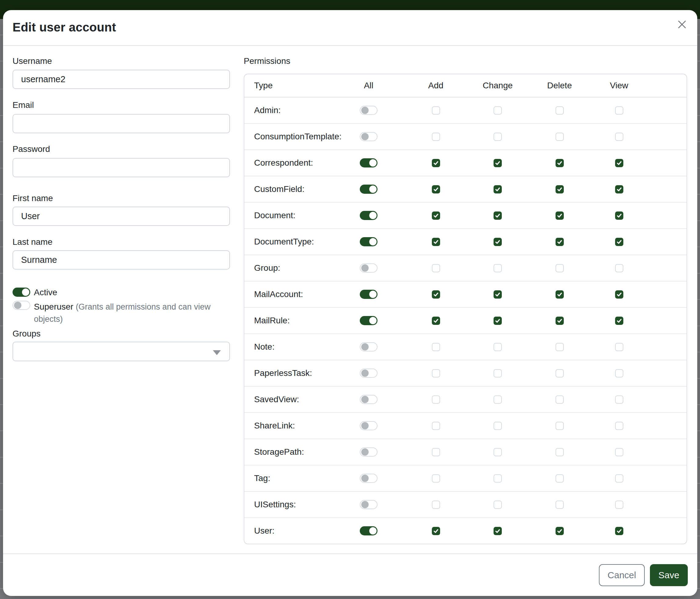  Describe the element at coordinates (121, 105) in the screenshot. I see `email-label: Email` at that location.